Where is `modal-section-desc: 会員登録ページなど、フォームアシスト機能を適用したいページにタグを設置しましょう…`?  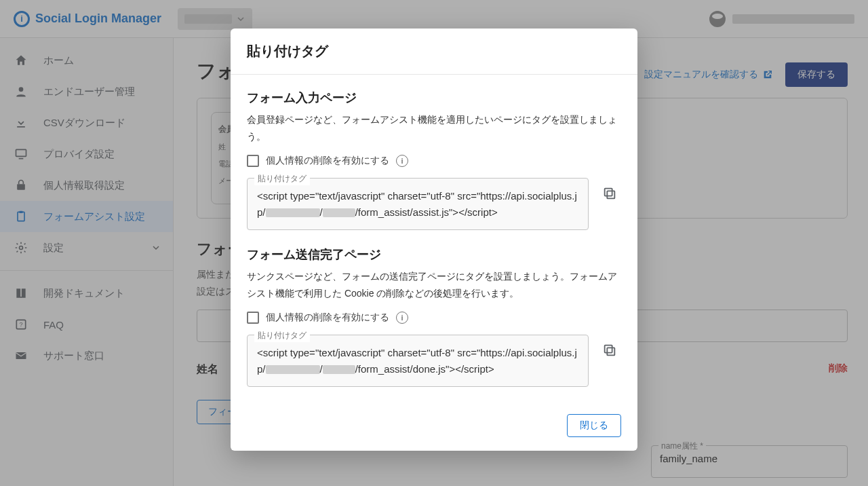
modal-section-desc: 会員登録ページなど、フォームアシスト機能を適用したいページにタグを設置しましょう… is located at coordinates (434, 128).